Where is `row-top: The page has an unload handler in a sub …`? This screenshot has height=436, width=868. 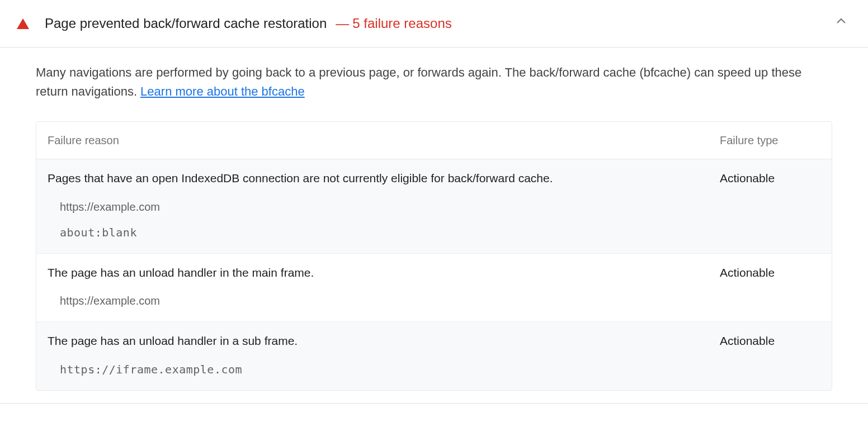
row-top: The page has an unload handler in a sub … is located at coordinates (434, 341).